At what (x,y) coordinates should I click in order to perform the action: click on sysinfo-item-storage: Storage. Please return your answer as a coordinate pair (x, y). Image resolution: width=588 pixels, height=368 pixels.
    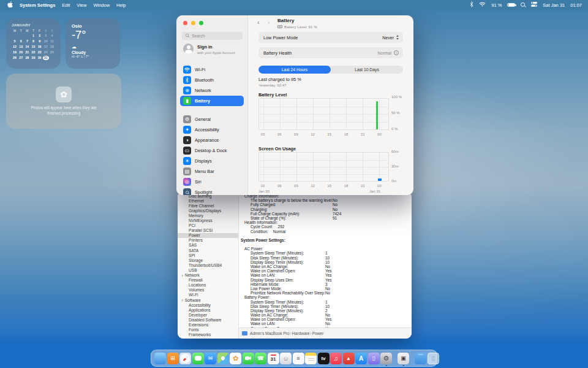
    Looking at the image, I should click on (208, 260).